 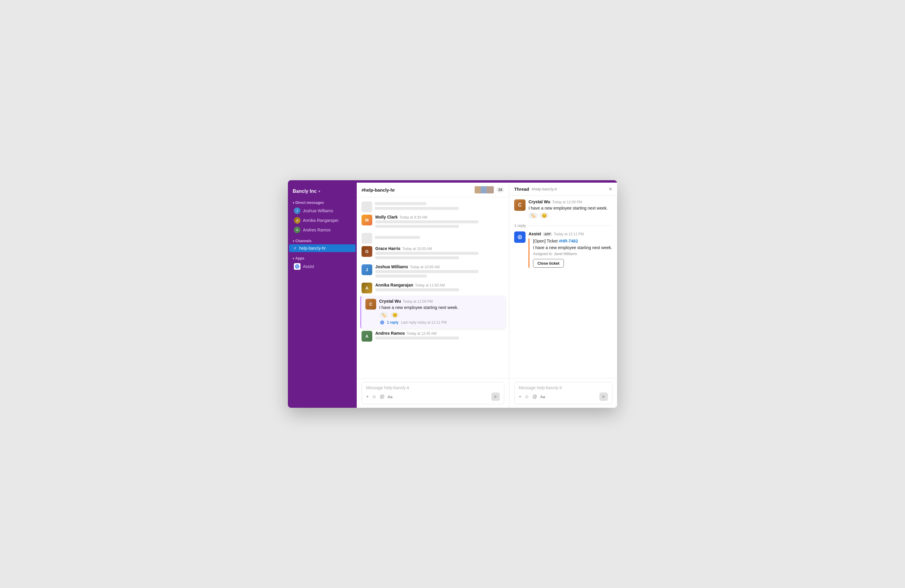 What do you see at coordinates (305, 191) in the screenshot?
I see `workspace-title: Bancly Inc` at bounding box center [305, 191].